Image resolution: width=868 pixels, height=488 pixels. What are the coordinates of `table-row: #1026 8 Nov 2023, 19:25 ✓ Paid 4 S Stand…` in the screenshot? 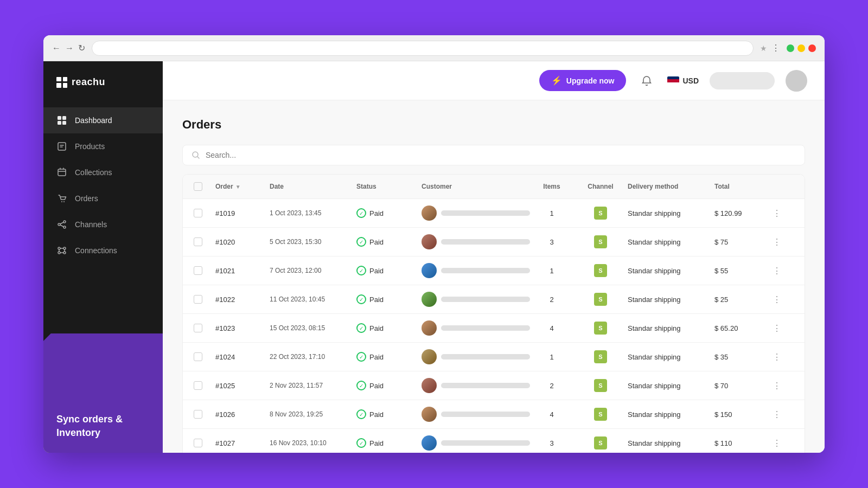 It's located at (494, 414).